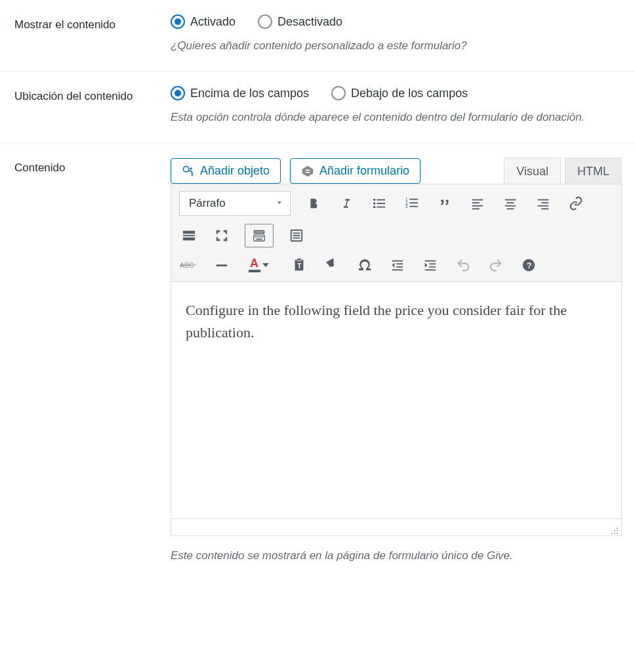 Image resolution: width=635 pixels, height=672 pixels. I want to click on radio-activado-label: Activado, so click(213, 22).